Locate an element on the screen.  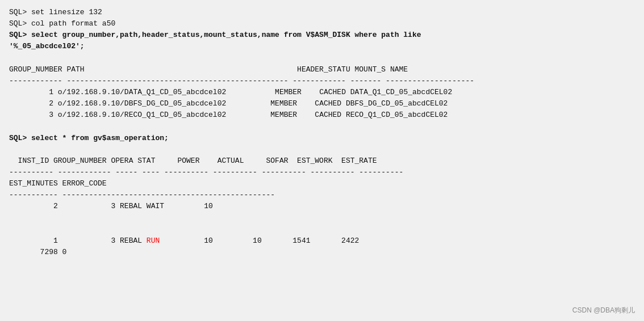
line-4: '%_05_abcdcel02'; is located at coordinates (47, 47).